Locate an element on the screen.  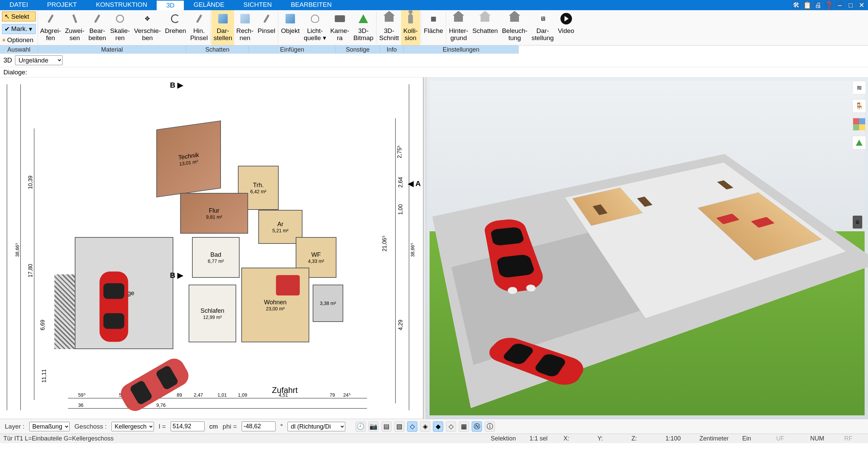
abgreifen-button: Abgrei-fen is located at coordinates (50, 28).